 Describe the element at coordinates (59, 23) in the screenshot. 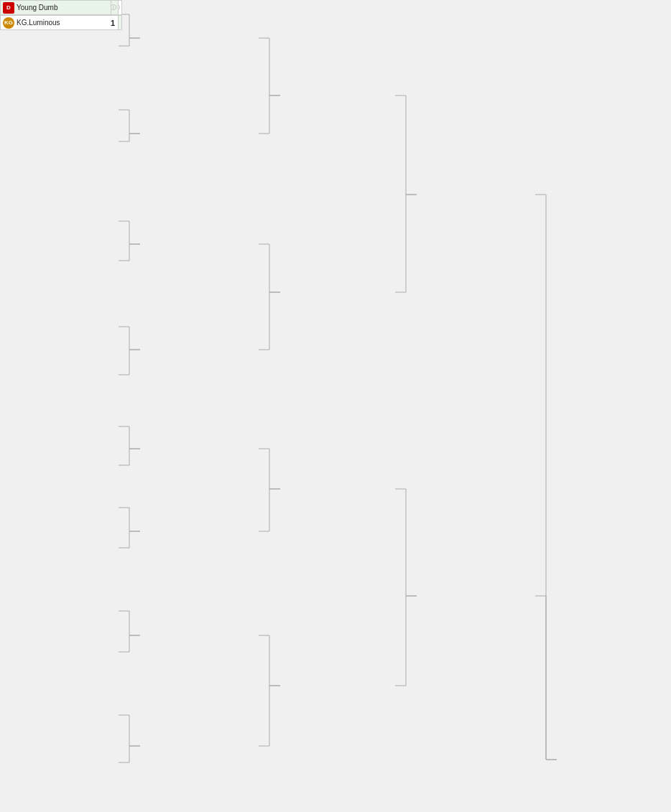

I see `team-row: KG KG.Luminous 1` at that location.